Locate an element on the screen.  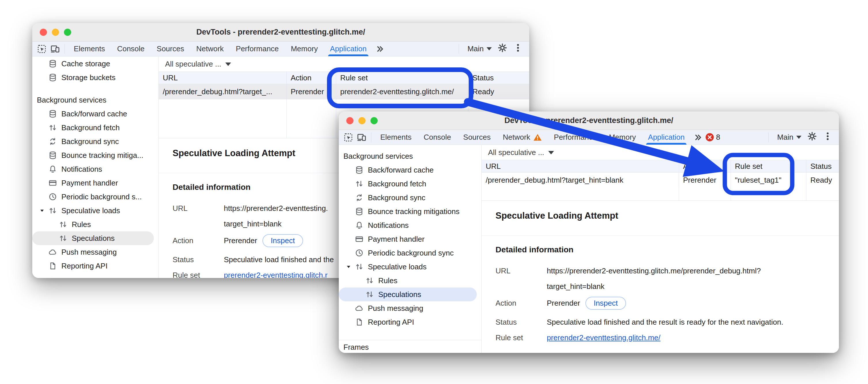
sidebar-item-label: Push messaging is located at coordinates (89, 252).